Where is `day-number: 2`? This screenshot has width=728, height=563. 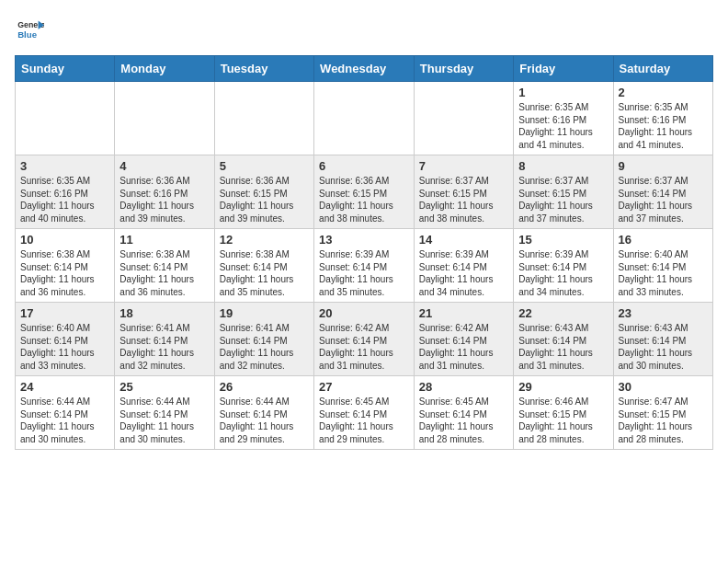 day-number: 2 is located at coordinates (664, 92).